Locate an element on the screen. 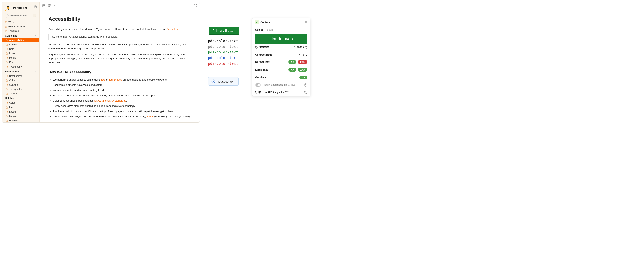  nav-section-title: Utilities⌃ is located at coordinates (21, 98).